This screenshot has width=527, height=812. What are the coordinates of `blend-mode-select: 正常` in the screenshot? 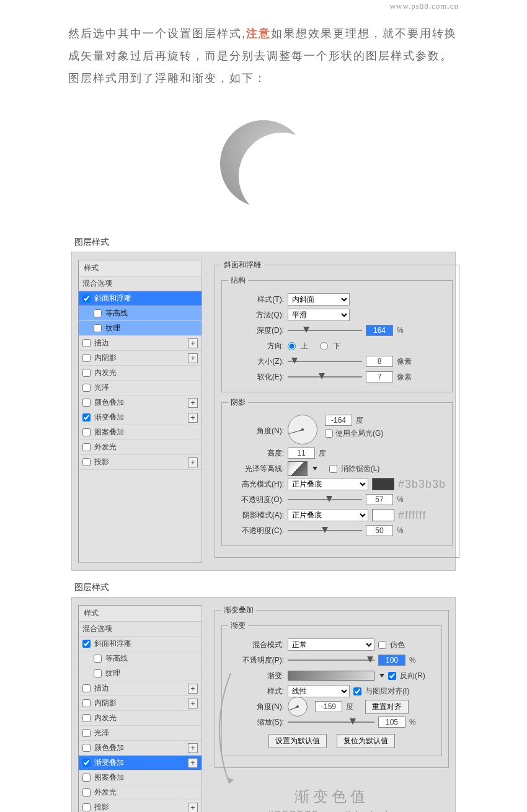 It's located at (331, 645).